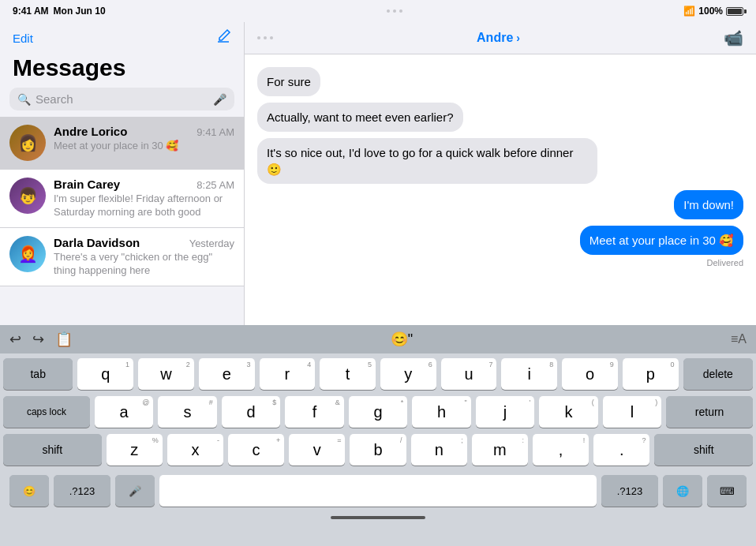 The height and width of the screenshot is (546, 756). What do you see at coordinates (289, 82) in the screenshot?
I see `message-bubble-0: For sure` at bounding box center [289, 82].